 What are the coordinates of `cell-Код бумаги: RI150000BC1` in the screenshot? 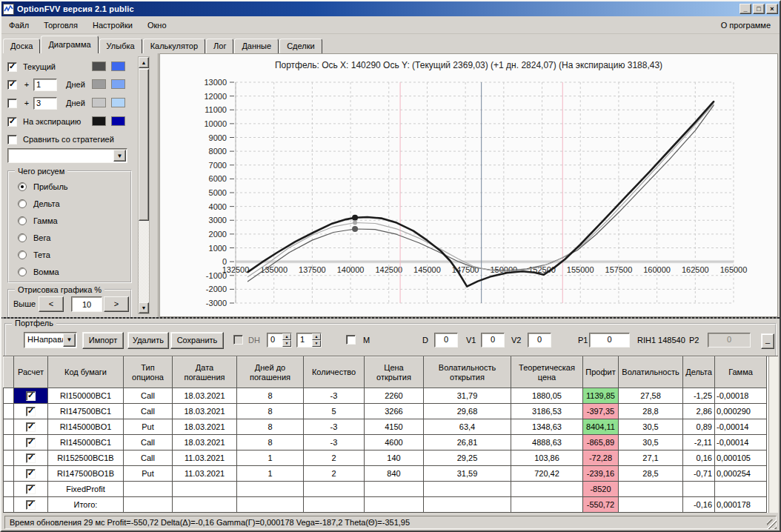 It's located at (86, 396).